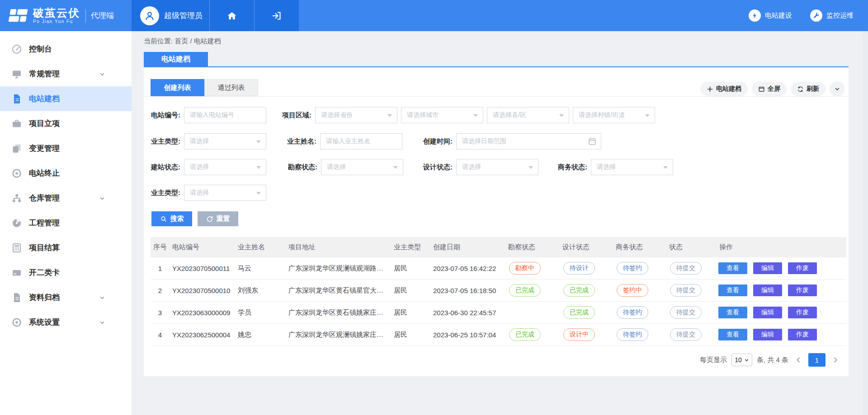 The height and width of the screenshot is (415, 868). Describe the element at coordinates (529, 141) in the screenshot. I see `date-range-input: 请选择日期范围` at that location.